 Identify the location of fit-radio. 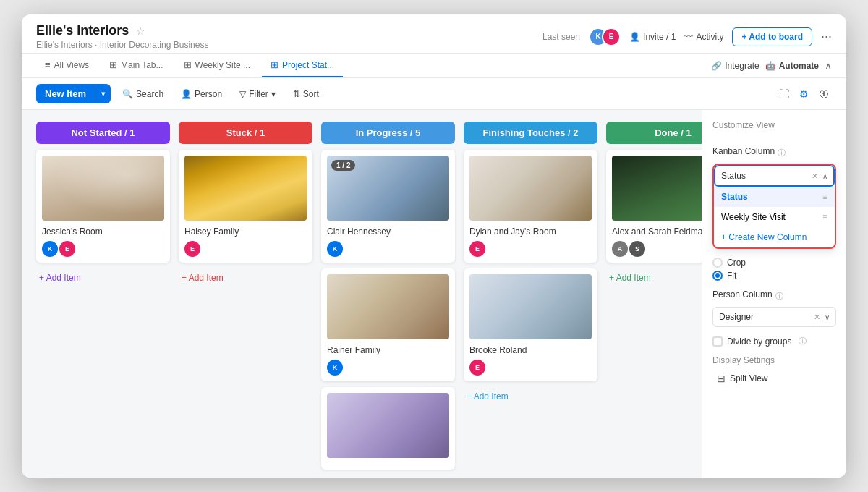
(718, 276).